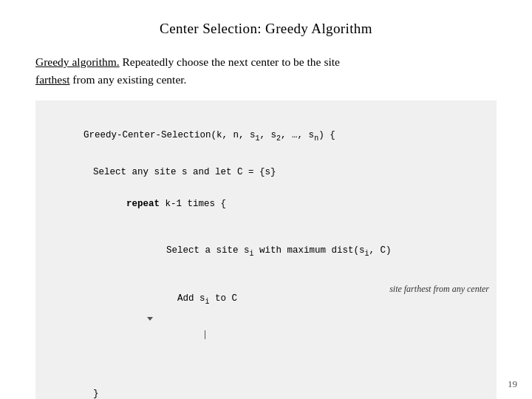 The width and height of the screenshot is (532, 399). What do you see at coordinates (266, 251) in the screenshot?
I see `code-line-3: Select a site si with maximum dist(si, C…` at bounding box center [266, 251].